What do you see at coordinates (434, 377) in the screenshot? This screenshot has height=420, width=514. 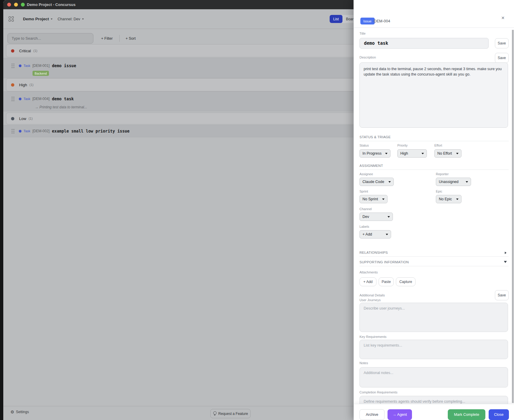 I see `notes-textarea: Additional notes...` at bounding box center [434, 377].